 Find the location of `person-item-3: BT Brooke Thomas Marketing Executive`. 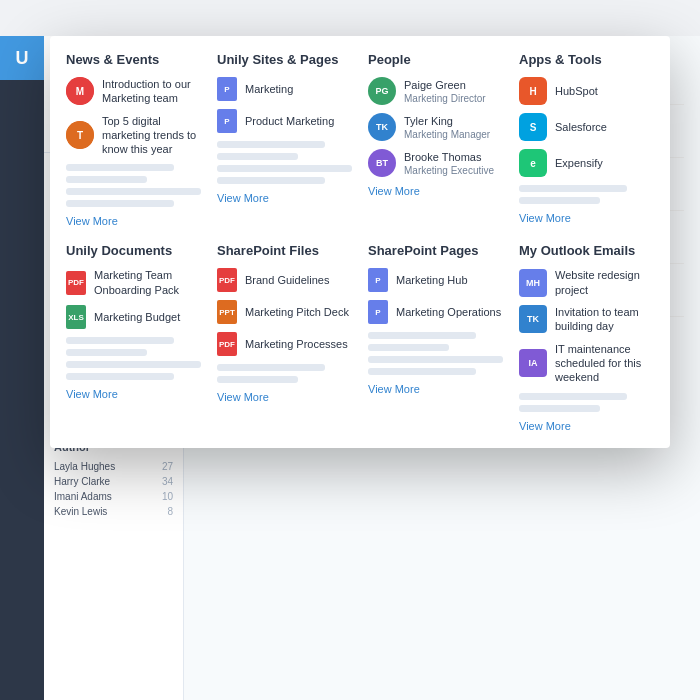

person-item-3: BT Brooke Thomas Marketing Executive is located at coordinates (436, 163).